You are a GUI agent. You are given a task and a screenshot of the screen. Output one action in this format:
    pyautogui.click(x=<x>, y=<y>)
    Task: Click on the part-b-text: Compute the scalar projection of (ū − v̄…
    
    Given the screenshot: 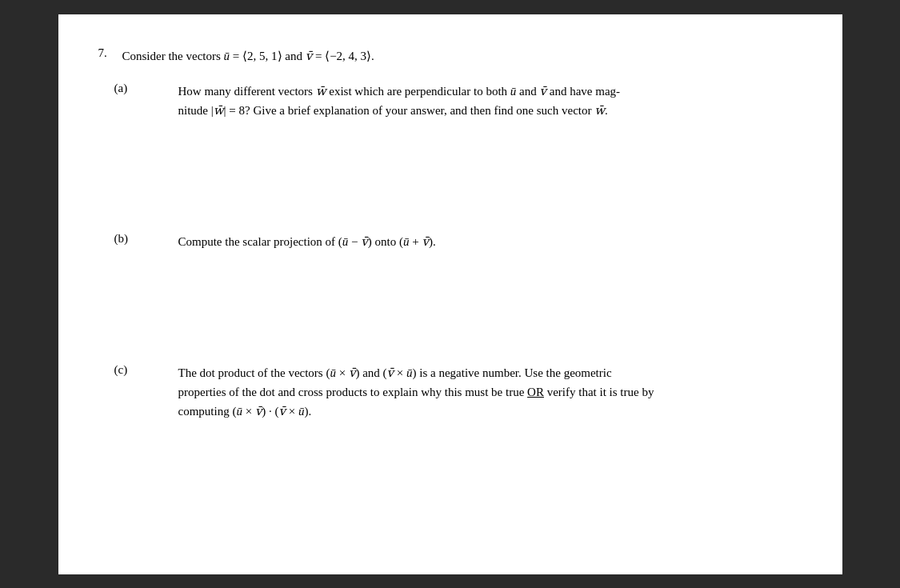 What is the action you would take?
    pyautogui.click(x=490, y=242)
    